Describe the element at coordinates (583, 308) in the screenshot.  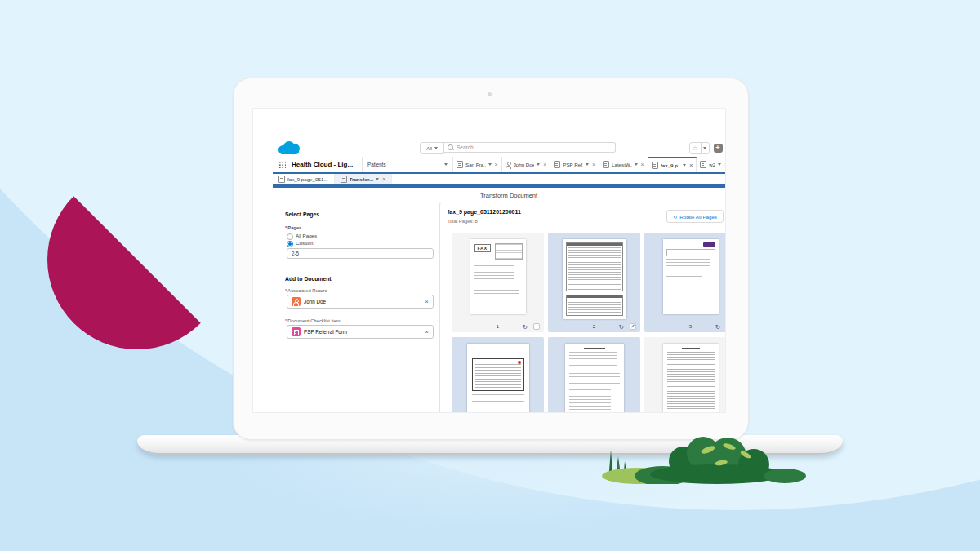
I see `document-viewer-panel: fax_9 page_0511201200011 Total Pages: 8 …` at that location.